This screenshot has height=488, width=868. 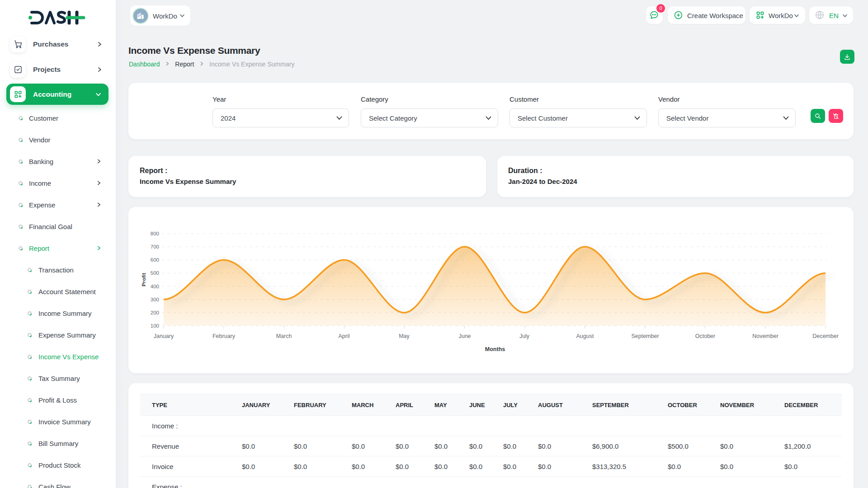 I want to click on svg-text: 200, so click(x=155, y=313).